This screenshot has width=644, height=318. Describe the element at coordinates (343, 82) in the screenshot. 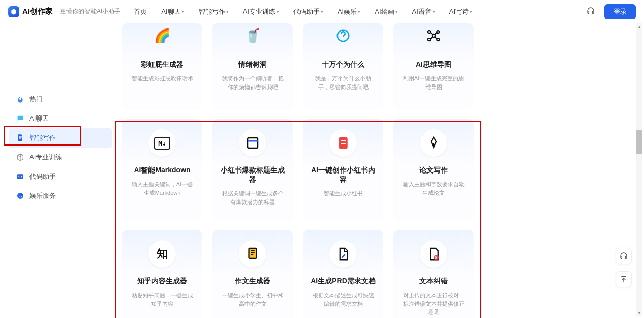

I see `card-desc: 我是十万个为什么小助手，尽管向我提问吧` at that location.